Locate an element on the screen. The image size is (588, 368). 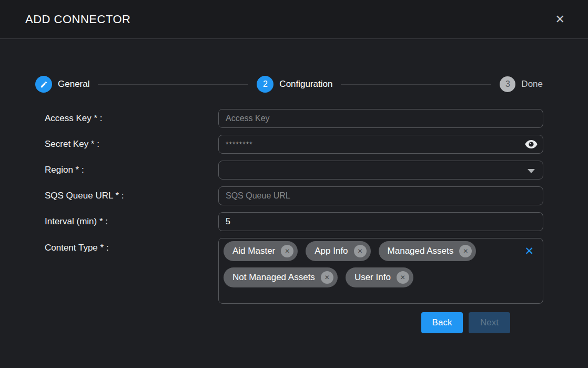
chip-label: Aid Master is located at coordinates (254, 251).